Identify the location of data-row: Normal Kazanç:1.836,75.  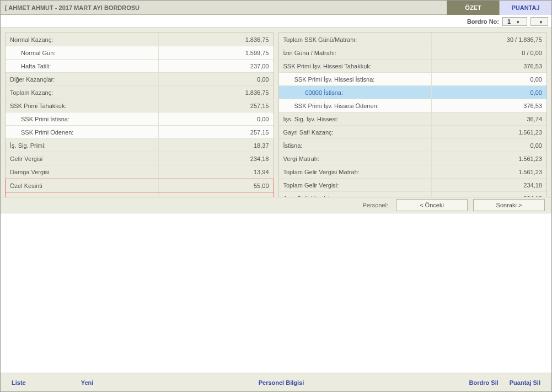
(140, 40).